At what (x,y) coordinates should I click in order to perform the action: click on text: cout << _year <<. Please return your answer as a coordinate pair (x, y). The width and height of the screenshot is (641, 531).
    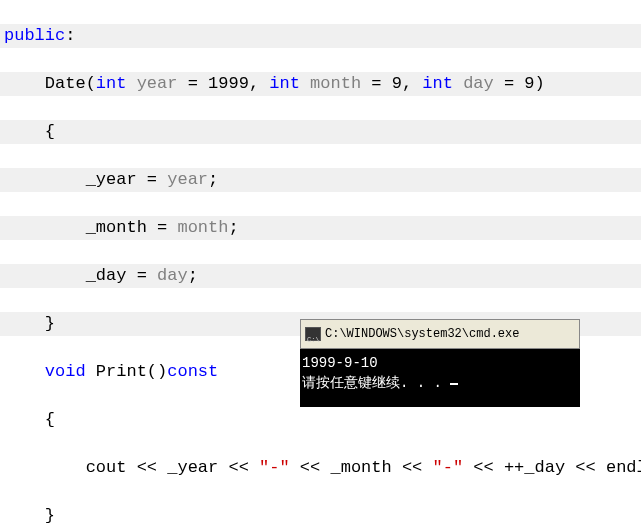
    Looking at the image, I should click on (172, 468).